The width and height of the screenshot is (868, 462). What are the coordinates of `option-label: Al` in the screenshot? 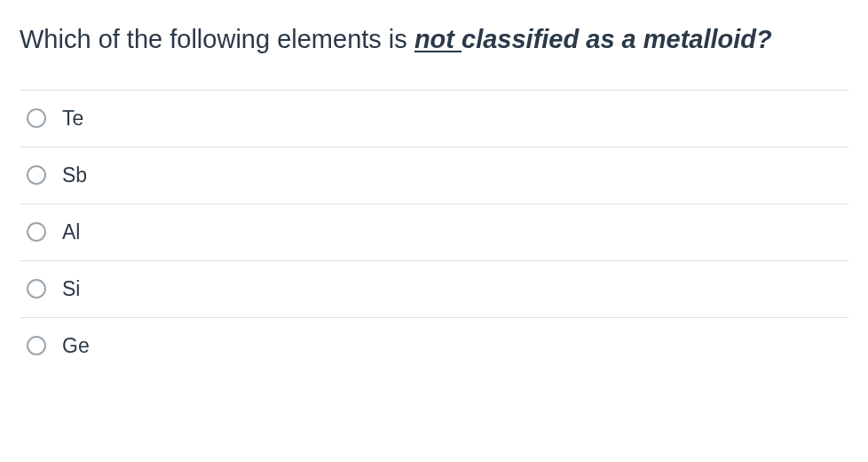 It's located at (71, 233).